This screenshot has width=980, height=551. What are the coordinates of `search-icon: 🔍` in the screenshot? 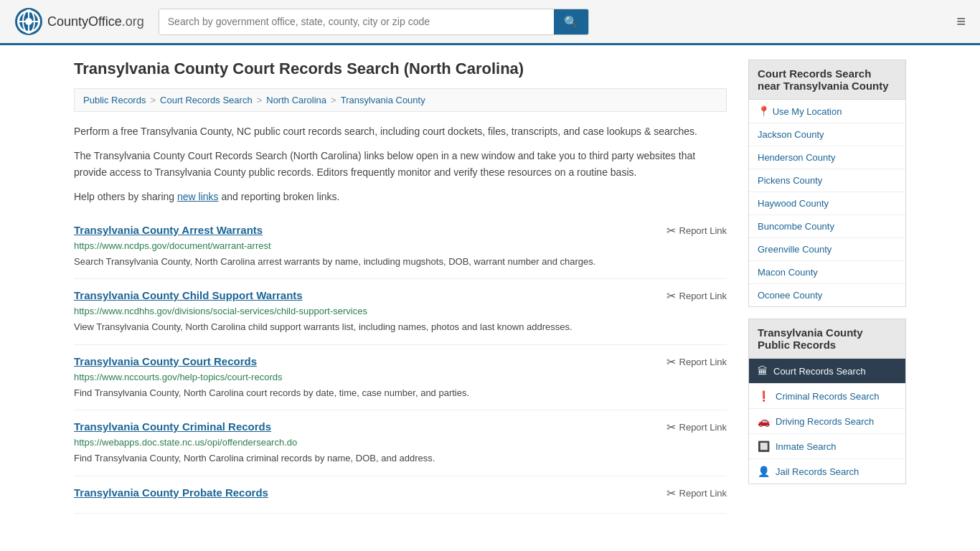 It's located at (571, 22).